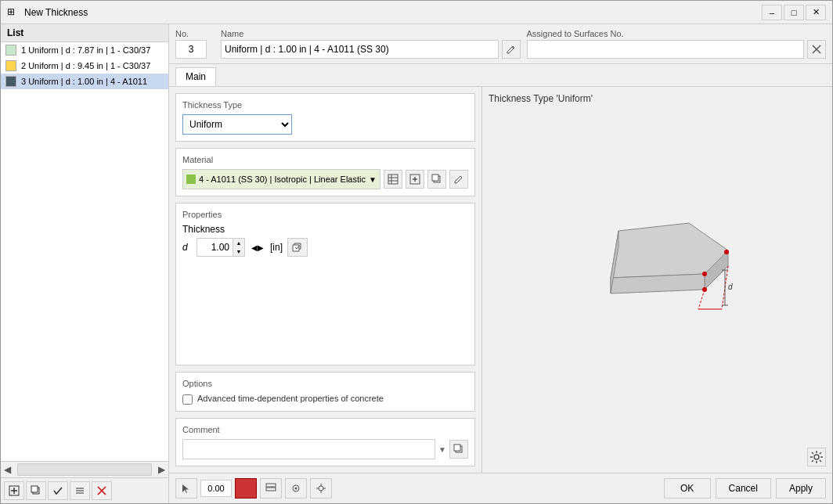 This screenshot has width=833, height=504. Describe the element at coordinates (282, 179) in the screenshot. I see `material-dropdown: 4 - A1011 (SS 30) | Isotropic | Linear E…` at that location.